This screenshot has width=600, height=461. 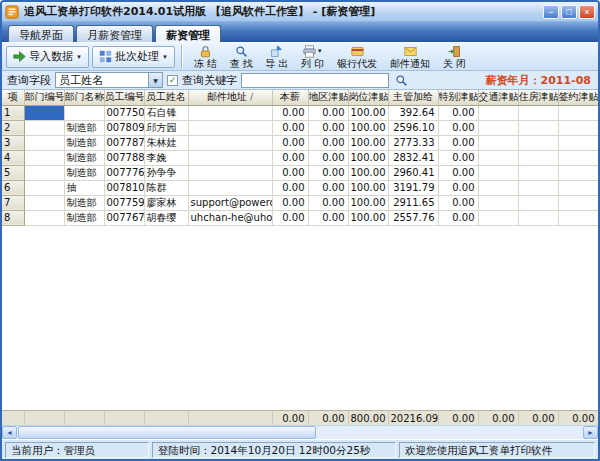 What do you see at coordinates (13, 218) in the screenshot?
I see `row-number-cell: 8` at bounding box center [13, 218].